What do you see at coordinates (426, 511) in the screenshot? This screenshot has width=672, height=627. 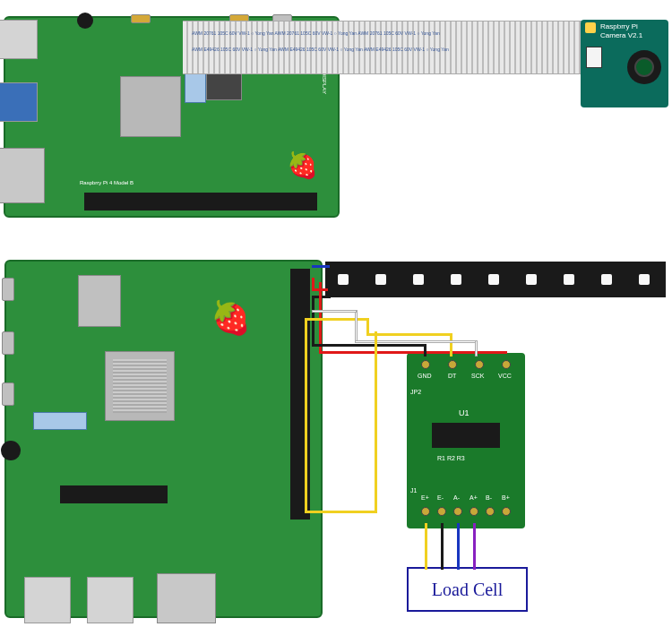 I see `hx711-hole-ep` at bounding box center [426, 511].